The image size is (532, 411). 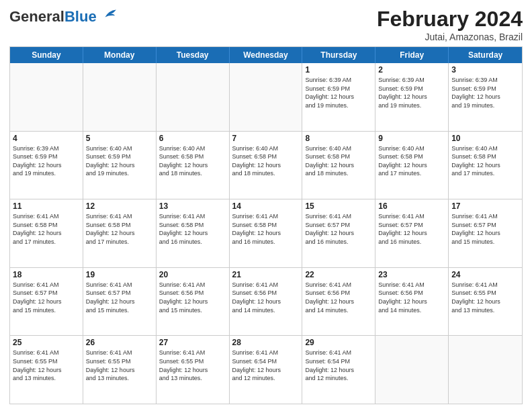 I want to click on weekday-header-thursday: Thursday, so click(x=339, y=55).